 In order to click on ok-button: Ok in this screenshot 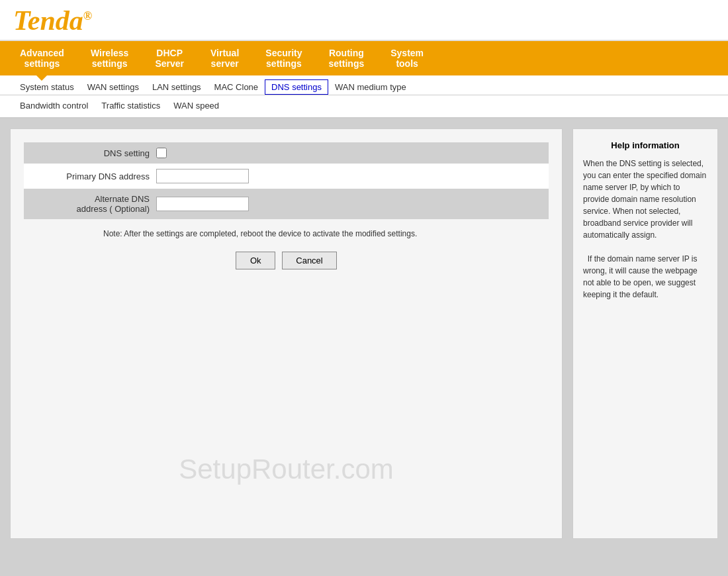, I will do `click(255, 261)`.